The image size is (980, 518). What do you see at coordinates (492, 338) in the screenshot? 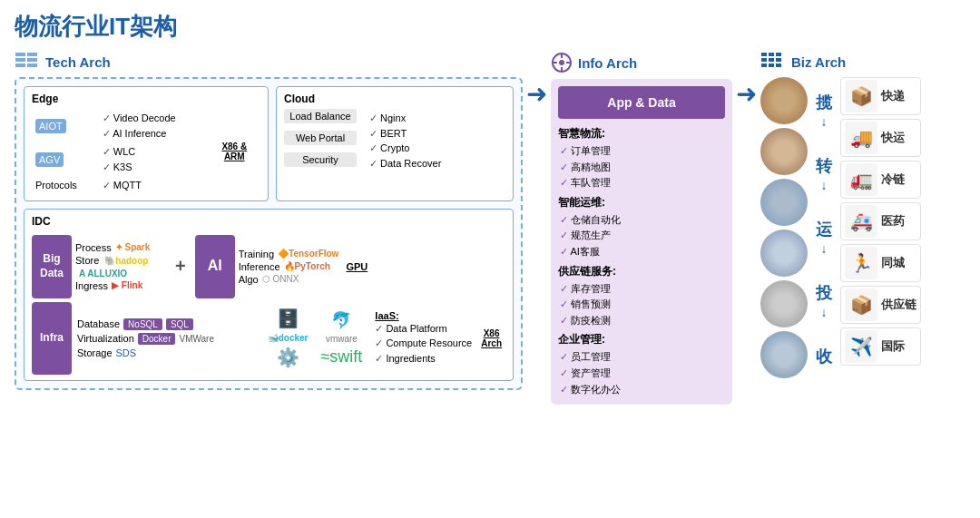
I see `x86arch-label: X86Arch` at bounding box center [492, 338].